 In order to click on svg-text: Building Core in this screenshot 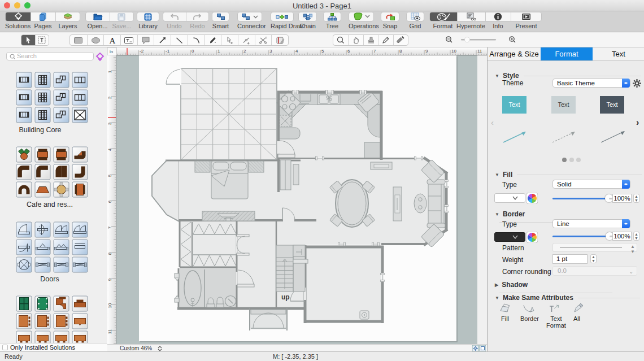, I will do `click(40, 130)`.